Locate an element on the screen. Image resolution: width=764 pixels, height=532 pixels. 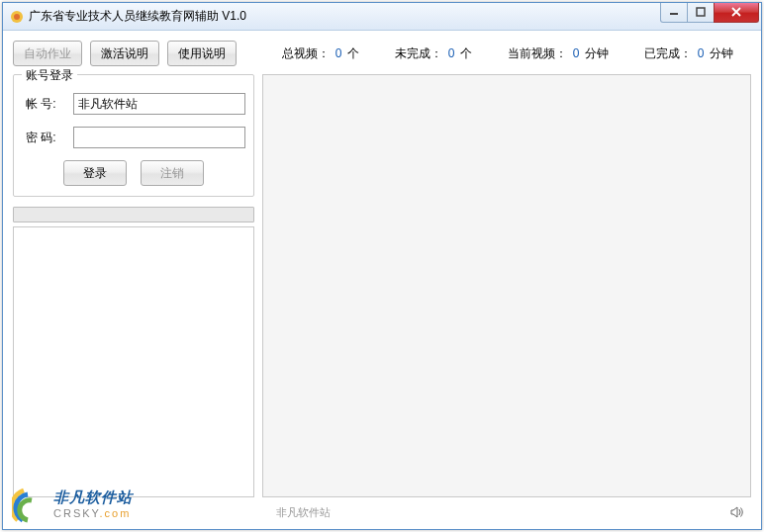
top-row: 自动作业 激活说明 使用说明 总视频：0个 未完成：0个 当前视频：0分钟 已完… is located at coordinates (382, 53).